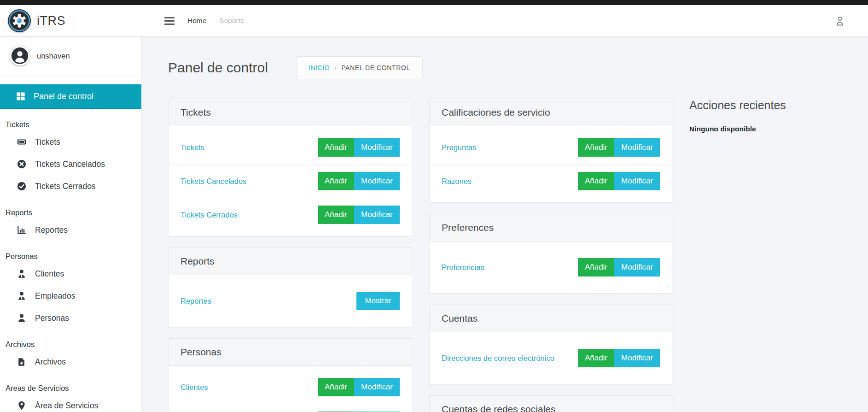 The height and width of the screenshot is (412, 868). Describe the element at coordinates (290, 262) in the screenshot. I see `card-title: Reports` at that location.